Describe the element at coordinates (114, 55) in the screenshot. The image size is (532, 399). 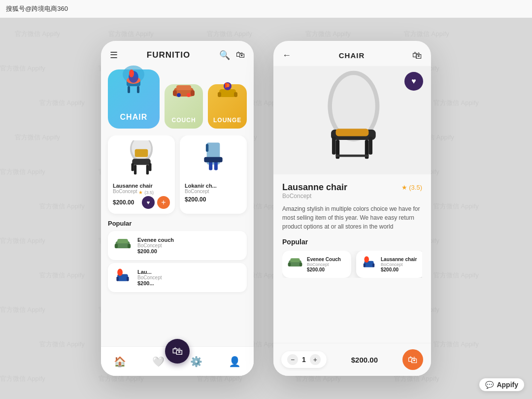
I see `hamburger-icon: ☰` at that location.